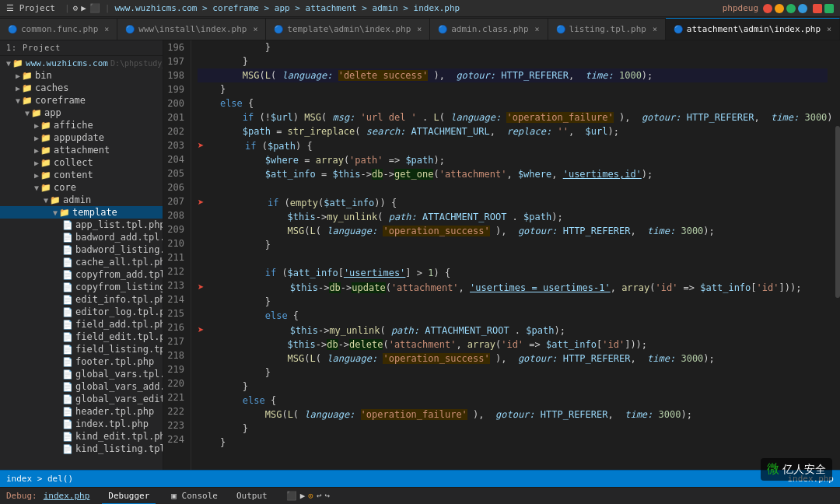 This screenshot has height=504, width=840. What do you see at coordinates (255, 30) in the screenshot?
I see `tab-close-1: ×` at bounding box center [255, 30].